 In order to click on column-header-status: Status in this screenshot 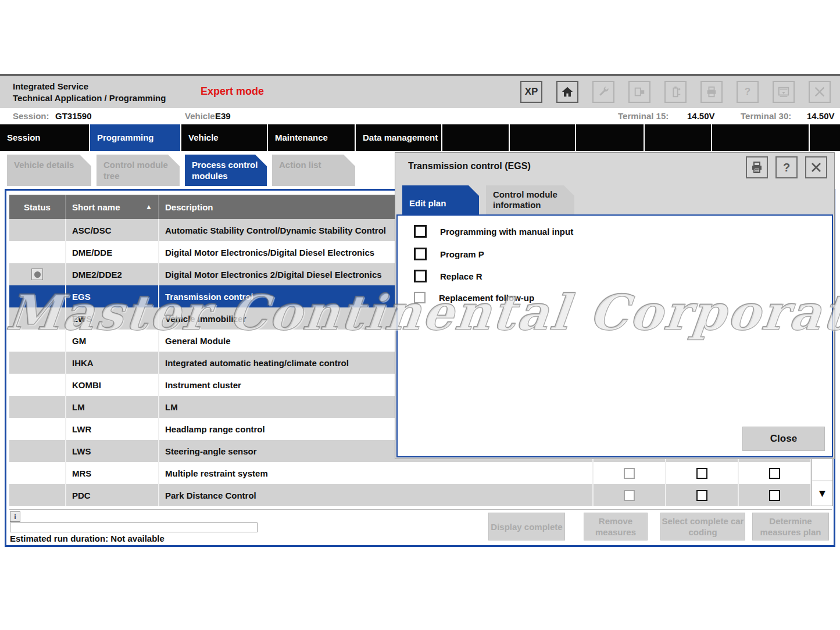, I will do `click(38, 207)`.